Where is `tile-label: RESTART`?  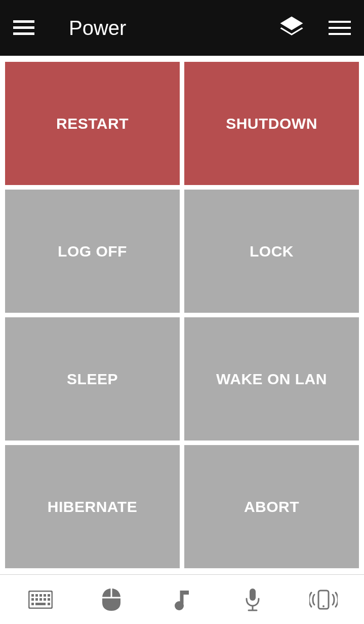
tile-label: RESTART is located at coordinates (92, 124).